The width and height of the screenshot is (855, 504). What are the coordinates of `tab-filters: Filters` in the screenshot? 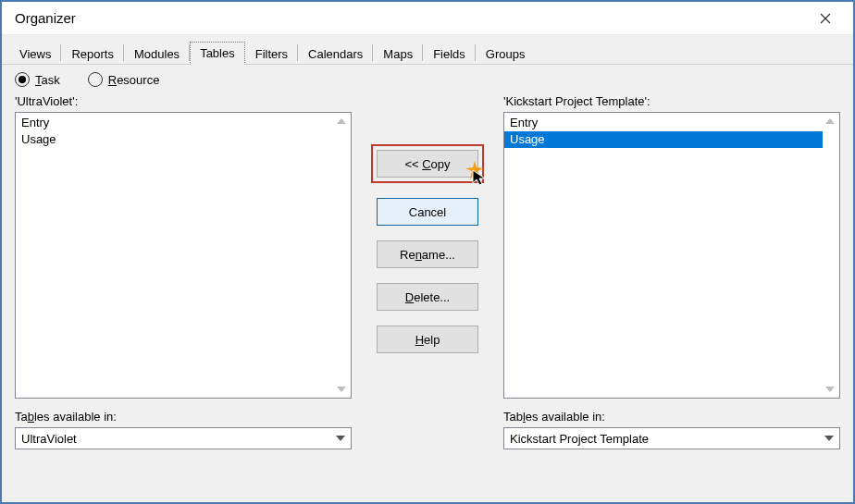 It's located at (272, 54).